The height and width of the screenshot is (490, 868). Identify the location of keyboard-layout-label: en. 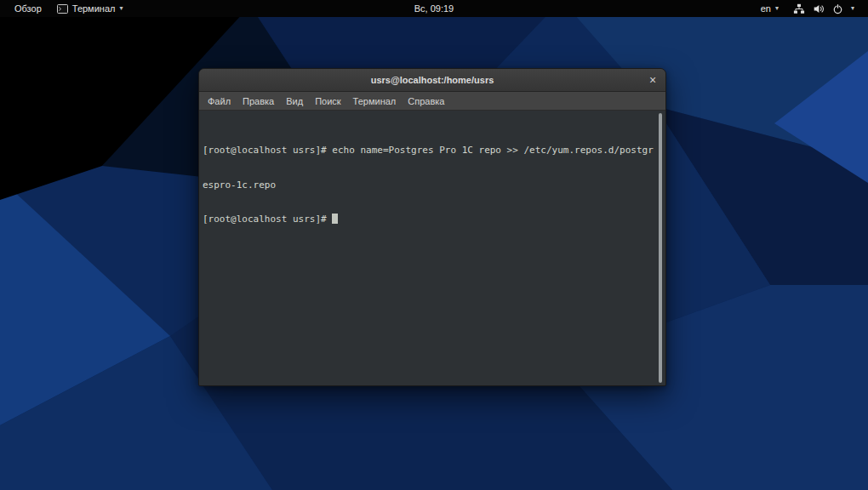
(766, 9).